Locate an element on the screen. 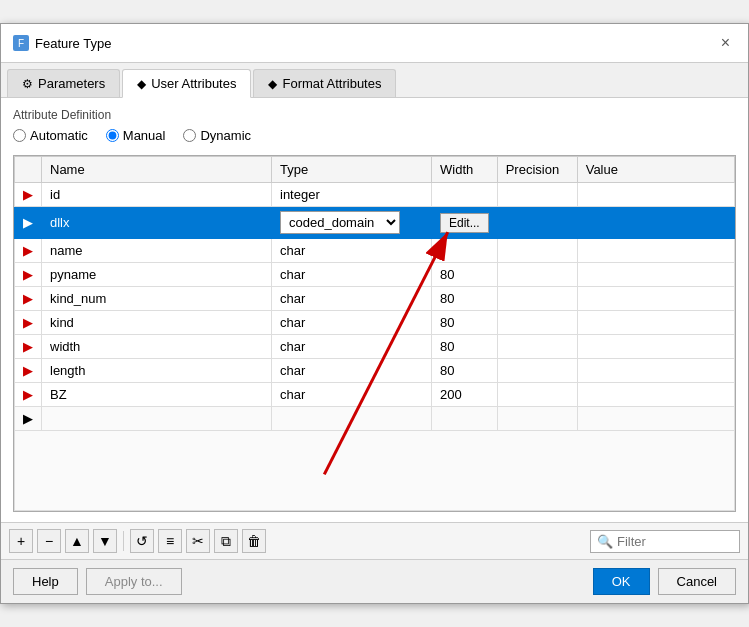 The height and width of the screenshot is (627, 749). radio-automatic-label: Automatic is located at coordinates (59, 136).